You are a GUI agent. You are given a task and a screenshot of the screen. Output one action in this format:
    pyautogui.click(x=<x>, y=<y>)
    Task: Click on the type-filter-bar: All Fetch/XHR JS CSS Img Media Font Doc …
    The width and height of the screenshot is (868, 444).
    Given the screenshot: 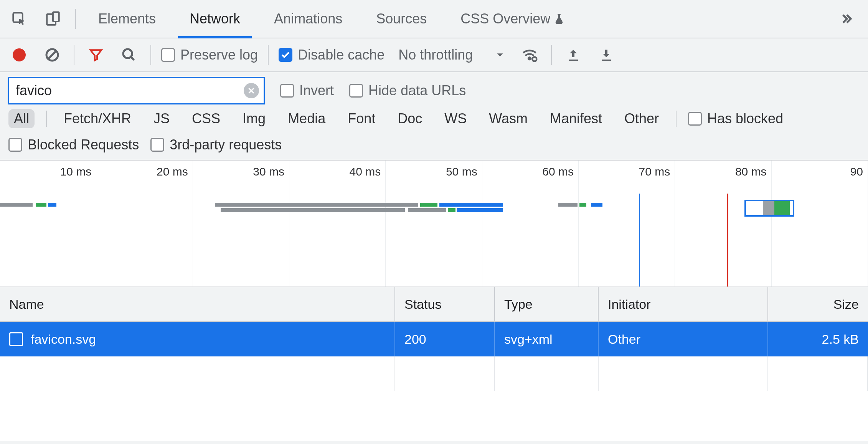 What is the action you would take?
    pyautogui.click(x=434, y=135)
    